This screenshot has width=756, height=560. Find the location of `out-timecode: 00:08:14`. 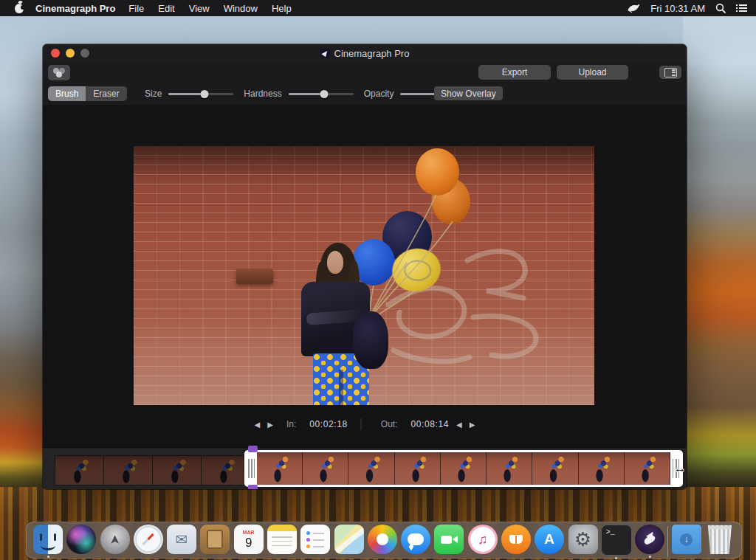

out-timecode: 00:08:14 is located at coordinates (430, 424).